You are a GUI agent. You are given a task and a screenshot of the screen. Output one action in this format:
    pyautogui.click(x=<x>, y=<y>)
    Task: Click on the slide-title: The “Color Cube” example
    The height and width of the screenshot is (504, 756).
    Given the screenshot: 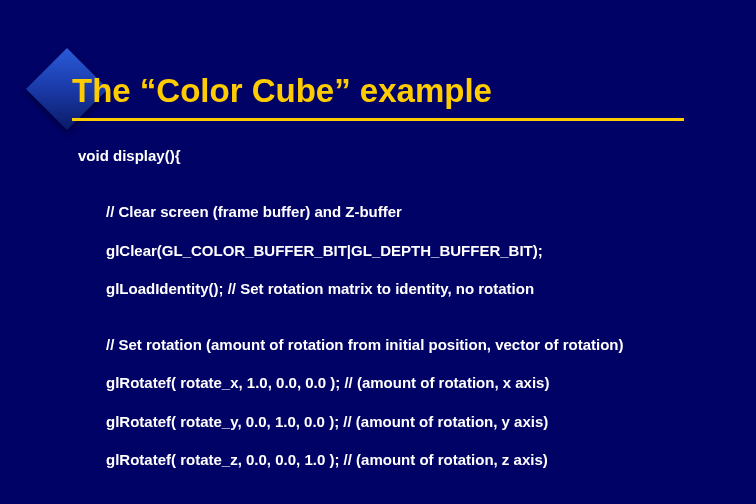 What is the action you would take?
    pyautogui.click(x=399, y=94)
    